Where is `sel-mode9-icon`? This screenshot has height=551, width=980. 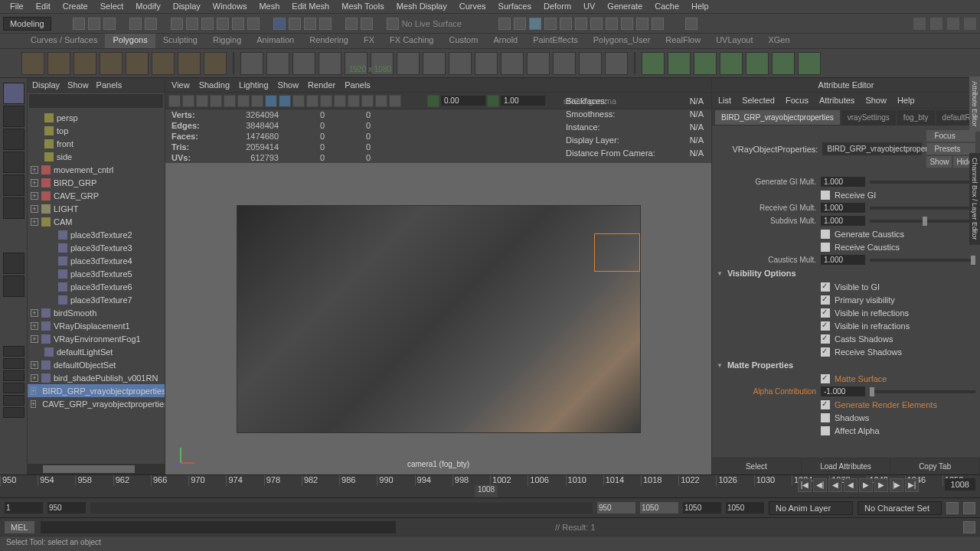 sel-mode9-icon is located at coordinates (642, 24).